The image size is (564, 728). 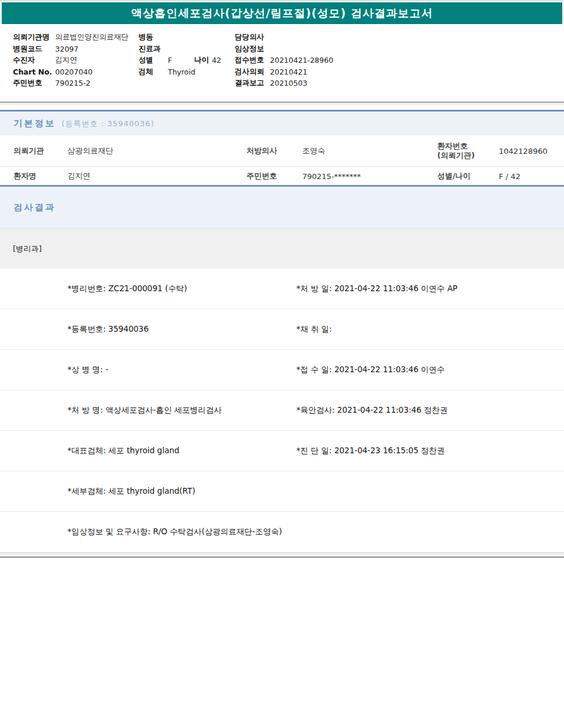 What do you see at coordinates (35, 123) in the screenshot?
I see `basic-info-title: 기본정보` at bounding box center [35, 123].